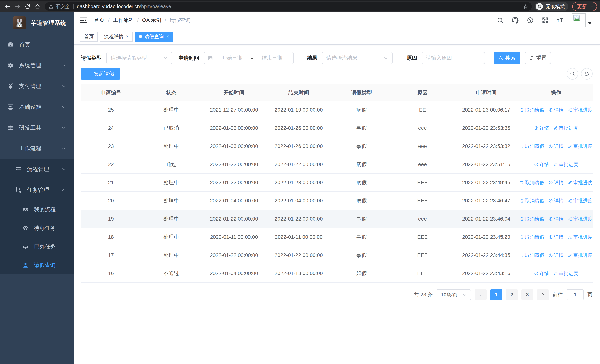 This screenshot has height=364, width=600. What do you see at coordinates (515, 20) in the screenshot?
I see `github-icon` at bounding box center [515, 20].